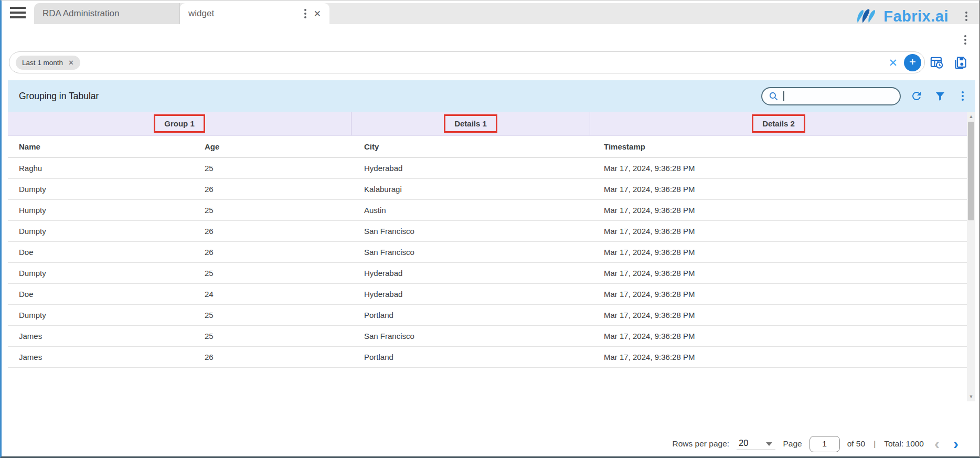 Image resolution: width=980 pixels, height=458 pixels. I want to click on add-filter-button: +, so click(913, 63).